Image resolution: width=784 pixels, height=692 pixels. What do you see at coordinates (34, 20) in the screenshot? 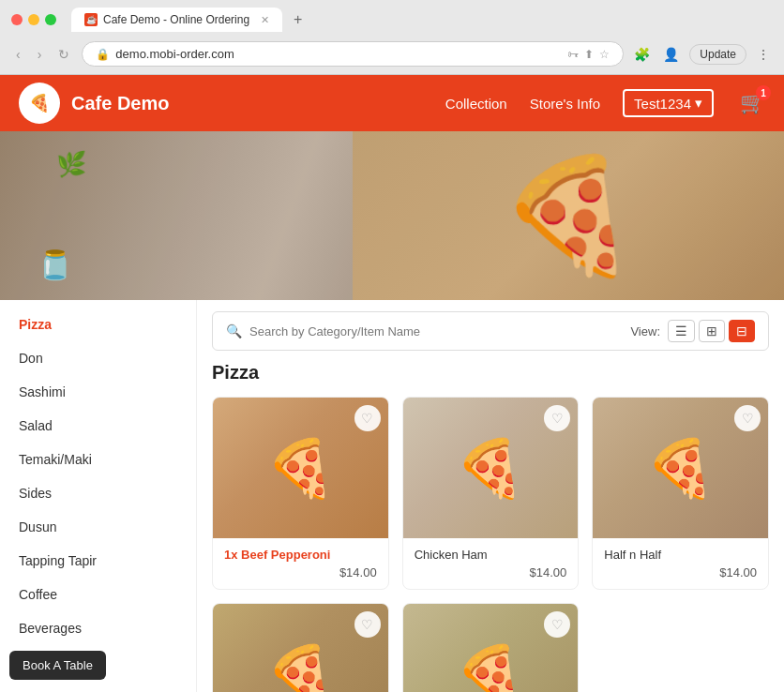
I see `minimize-dot` at bounding box center [34, 20].